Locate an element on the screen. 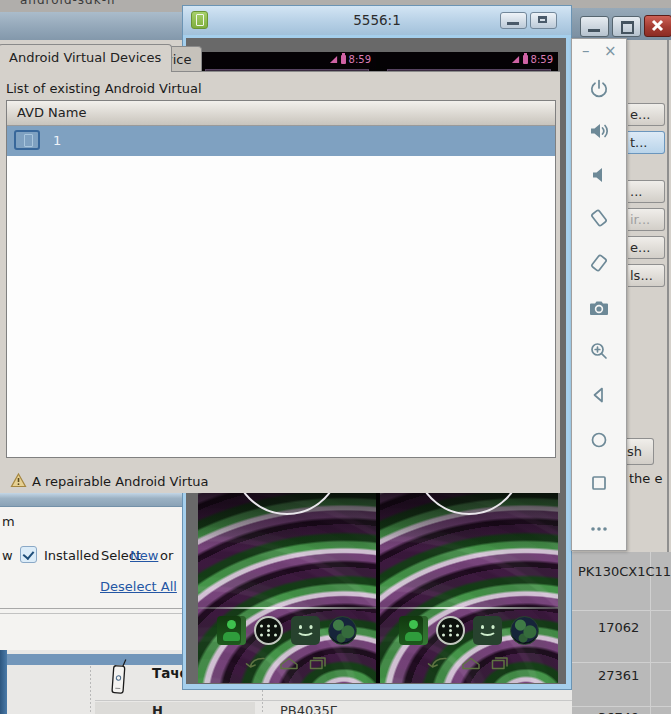 This screenshot has height=714, width=671. avd-table-row: 1 is located at coordinates (281, 141).